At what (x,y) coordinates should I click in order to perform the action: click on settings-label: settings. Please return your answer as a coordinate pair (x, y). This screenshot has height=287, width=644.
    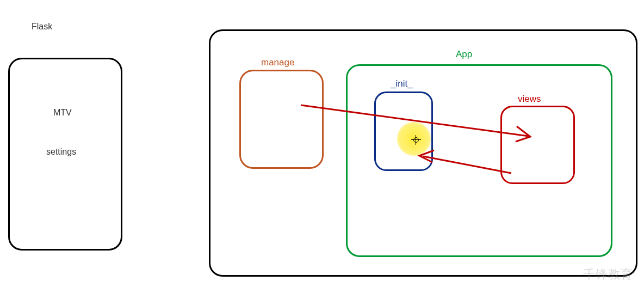
    Looking at the image, I should click on (61, 152).